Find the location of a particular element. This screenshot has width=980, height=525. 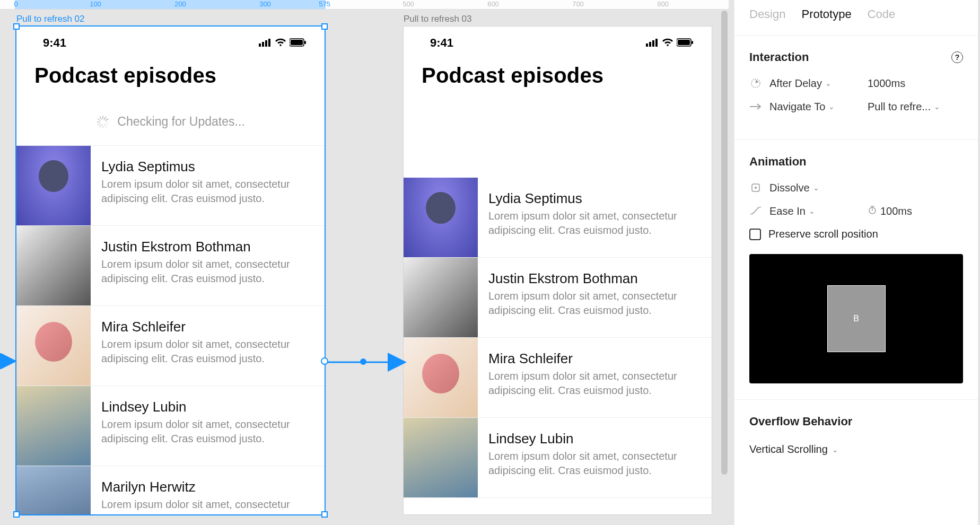

animation-preview: B is located at coordinates (856, 319).